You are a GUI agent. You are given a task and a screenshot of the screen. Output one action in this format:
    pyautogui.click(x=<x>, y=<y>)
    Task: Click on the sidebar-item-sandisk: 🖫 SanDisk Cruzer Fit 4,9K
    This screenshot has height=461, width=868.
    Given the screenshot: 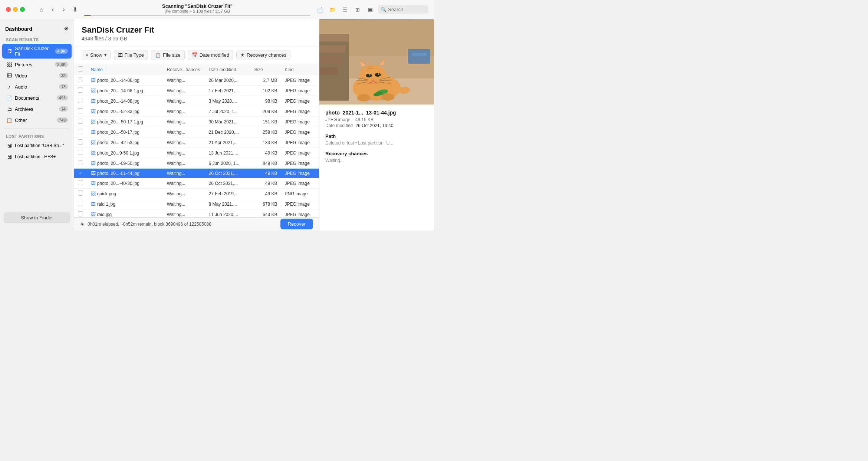 What is the action you would take?
    pyautogui.click(x=37, y=51)
    